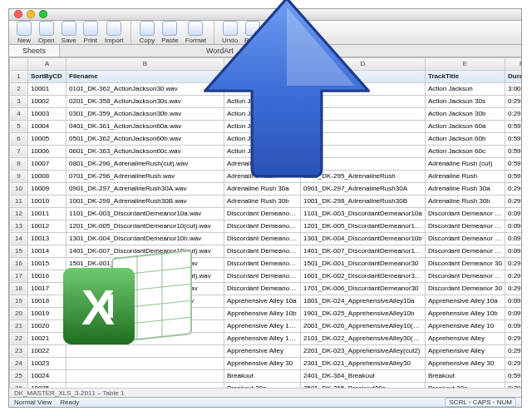  I want to click on row-header: 2, so click(19, 88).